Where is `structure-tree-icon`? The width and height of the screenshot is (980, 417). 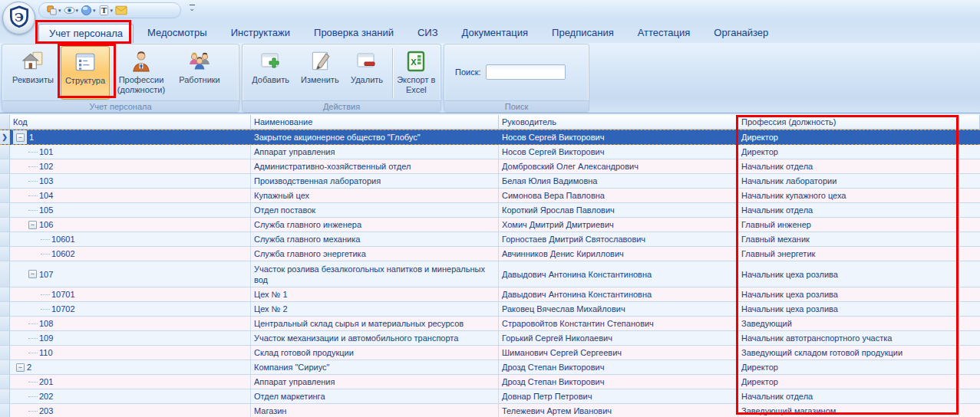
structure-tree-icon is located at coordinates (85, 62).